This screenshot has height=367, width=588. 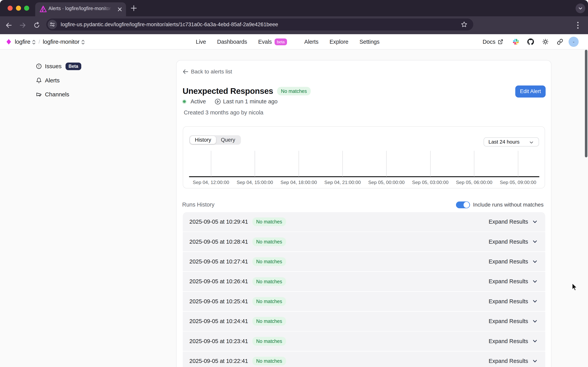 What do you see at coordinates (83, 42) in the screenshot?
I see `project-chevrons-icon` at bounding box center [83, 42].